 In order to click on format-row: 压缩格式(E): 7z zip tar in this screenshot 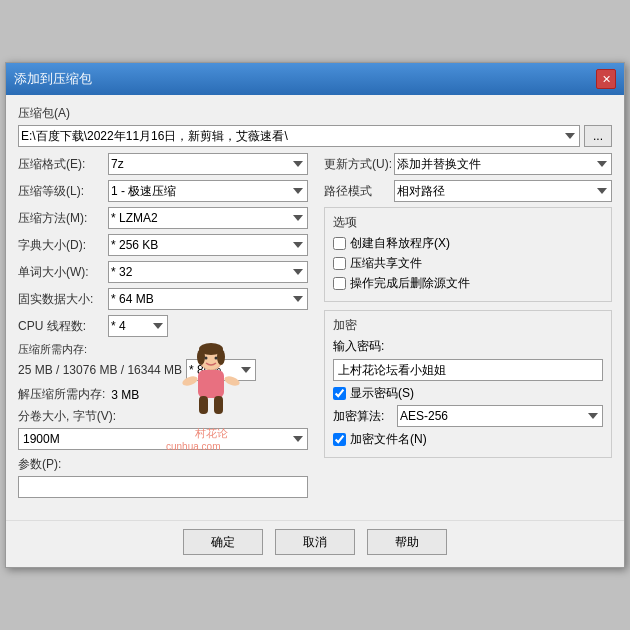, I will do `click(163, 164)`.